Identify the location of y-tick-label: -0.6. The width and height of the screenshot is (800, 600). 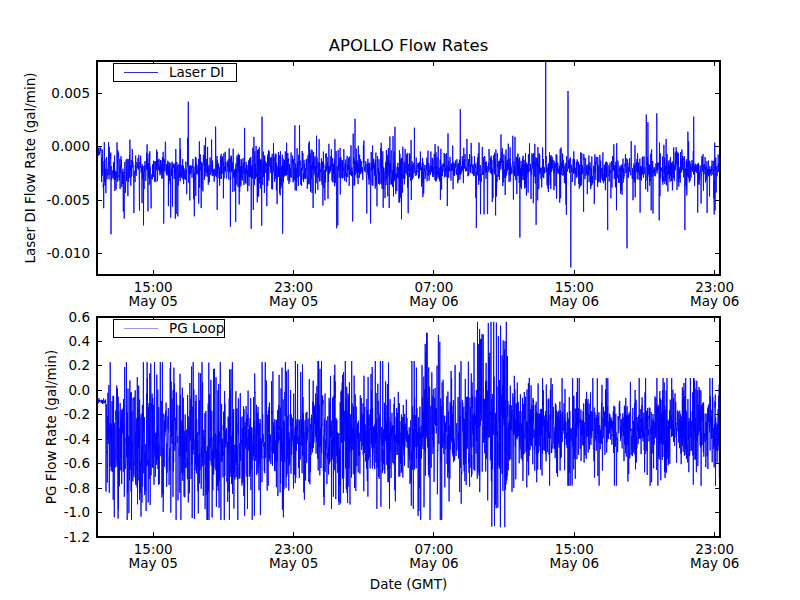
(77, 463).